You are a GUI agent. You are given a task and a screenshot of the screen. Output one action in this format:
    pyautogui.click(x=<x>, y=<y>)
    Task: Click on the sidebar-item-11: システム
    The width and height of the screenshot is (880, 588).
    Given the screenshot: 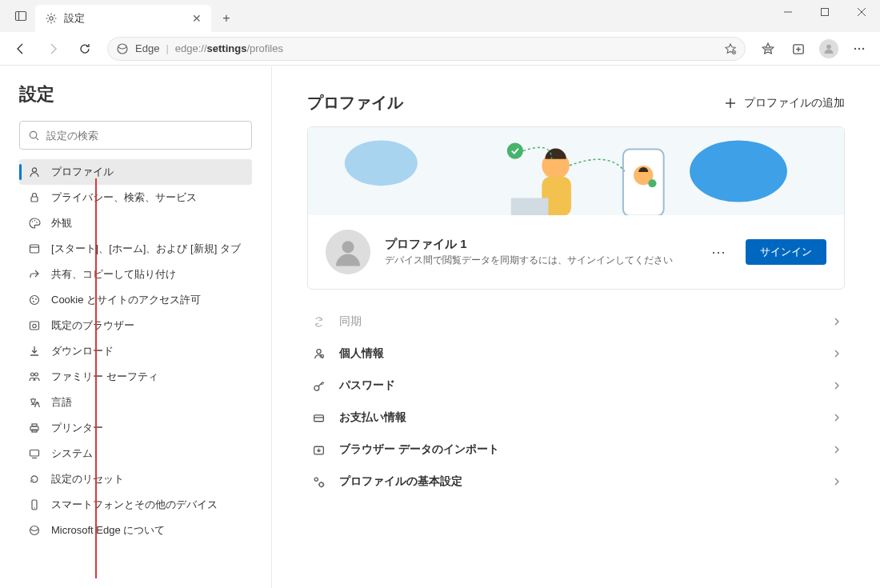 What is the action you would take?
    pyautogui.click(x=136, y=454)
    